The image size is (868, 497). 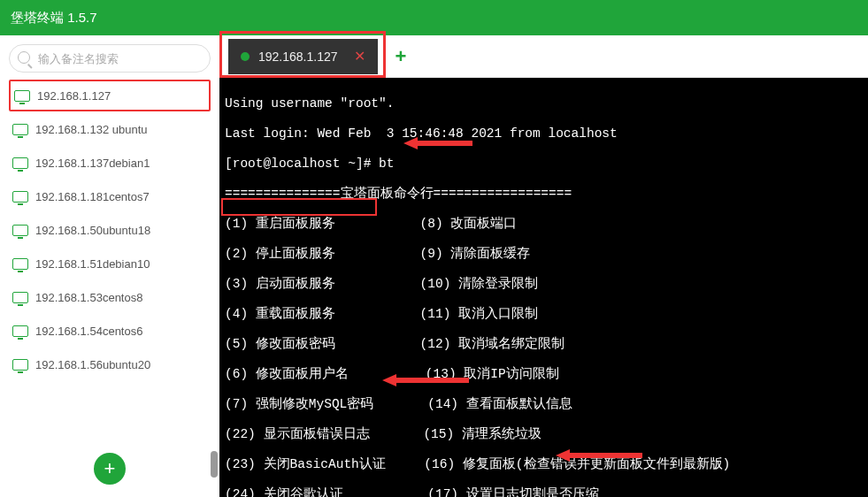 What do you see at coordinates (299, 207) in the screenshot?
I see `annotation-box-option5` at bounding box center [299, 207].